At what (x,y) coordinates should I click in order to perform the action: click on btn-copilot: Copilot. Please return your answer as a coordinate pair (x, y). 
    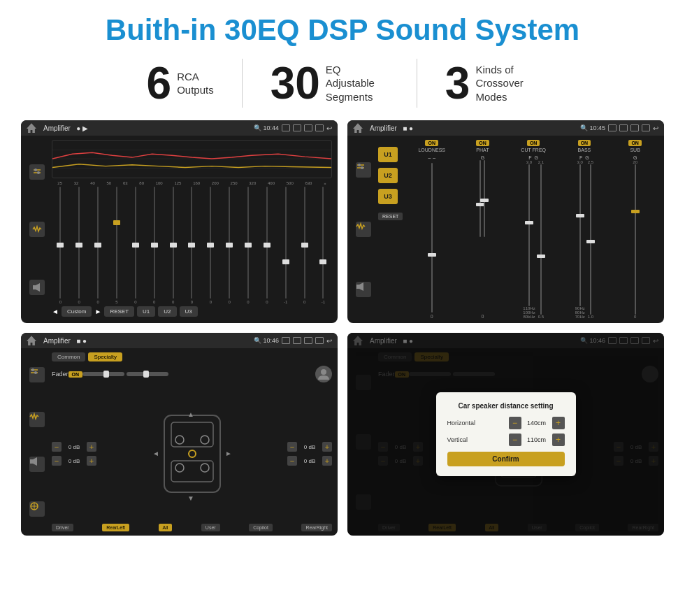
    Looking at the image, I should click on (261, 527).